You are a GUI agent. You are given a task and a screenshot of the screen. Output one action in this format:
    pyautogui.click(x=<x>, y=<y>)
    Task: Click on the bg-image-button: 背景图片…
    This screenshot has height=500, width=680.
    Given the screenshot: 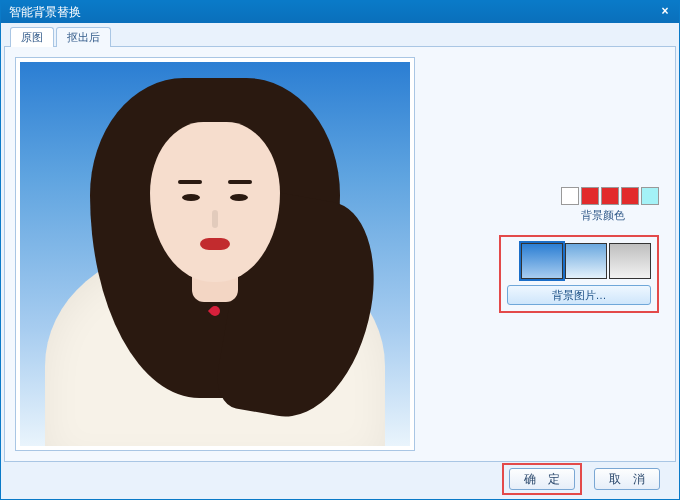 What is the action you would take?
    pyautogui.click(x=579, y=295)
    